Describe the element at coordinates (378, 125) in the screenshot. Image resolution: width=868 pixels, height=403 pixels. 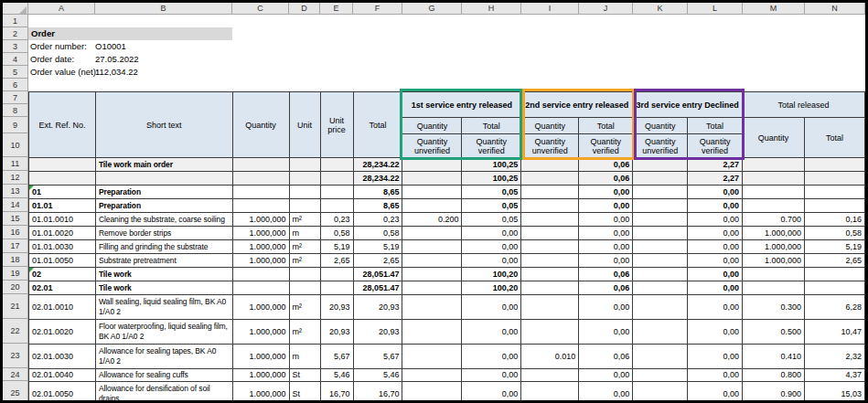
I see `header-total: Total` at that location.